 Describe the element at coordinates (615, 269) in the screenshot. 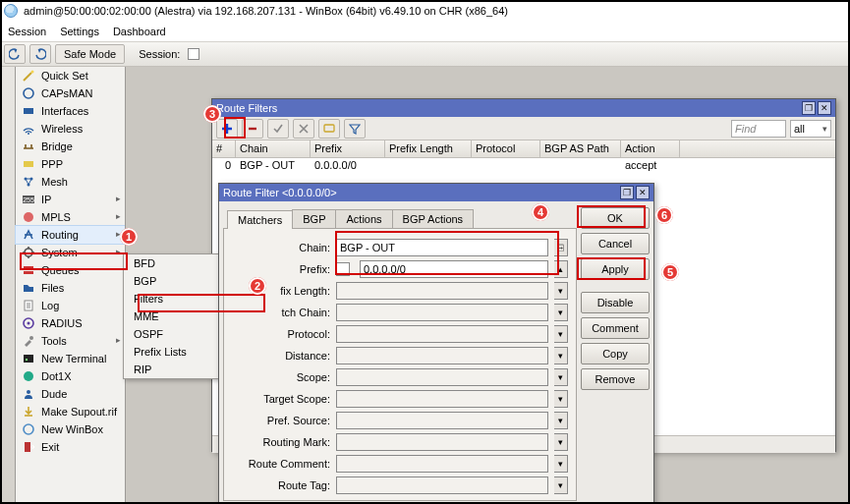

I see `apply-button: Apply` at that location.